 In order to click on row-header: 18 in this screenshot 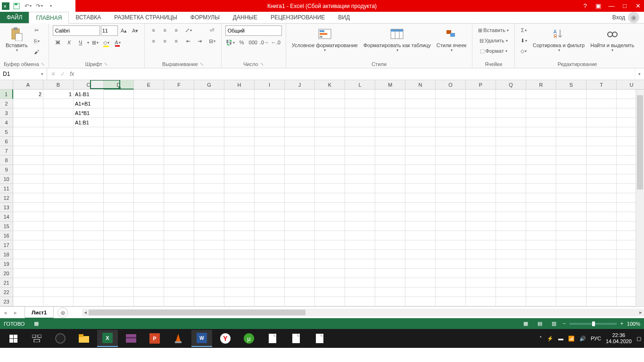, I will do `click(7, 255)`.